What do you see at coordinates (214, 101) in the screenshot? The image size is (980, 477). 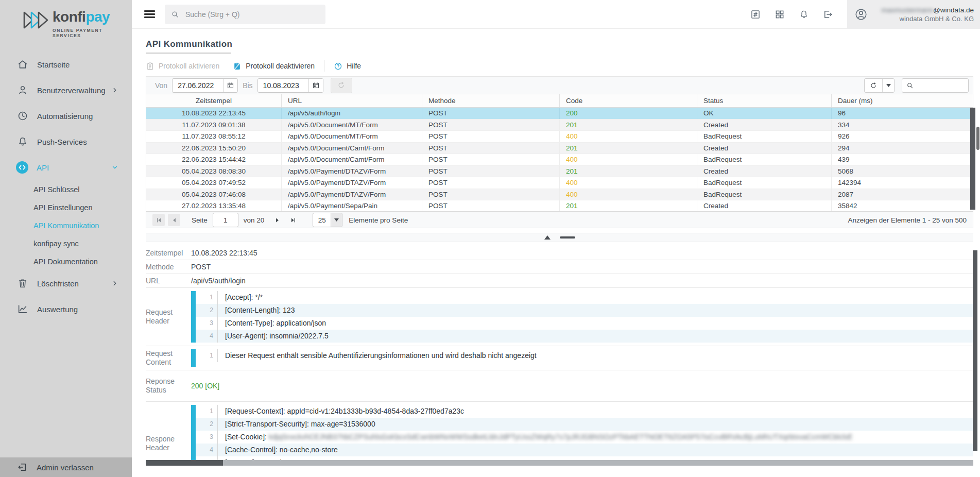 I see `column-header-zeitstempel: Zeitstempel` at bounding box center [214, 101].